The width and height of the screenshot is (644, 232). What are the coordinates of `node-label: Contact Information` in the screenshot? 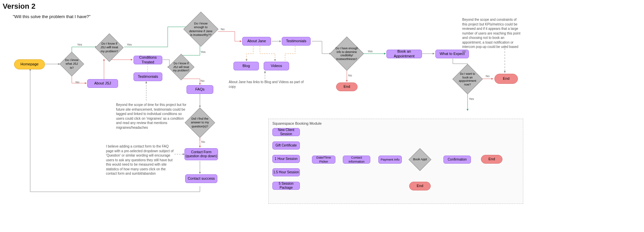 It's located at (357, 160).